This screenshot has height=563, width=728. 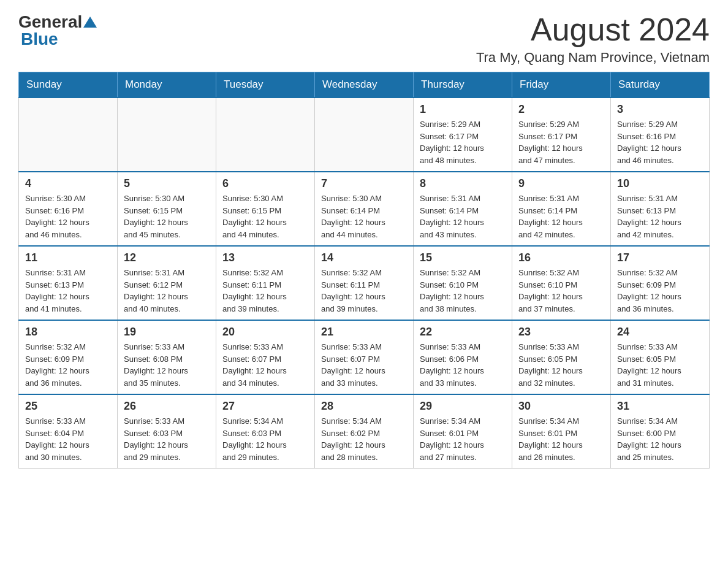 What do you see at coordinates (593, 39) in the screenshot?
I see `title-section: August 2024 Tra My, Quang Nam Province, …` at bounding box center [593, 39].